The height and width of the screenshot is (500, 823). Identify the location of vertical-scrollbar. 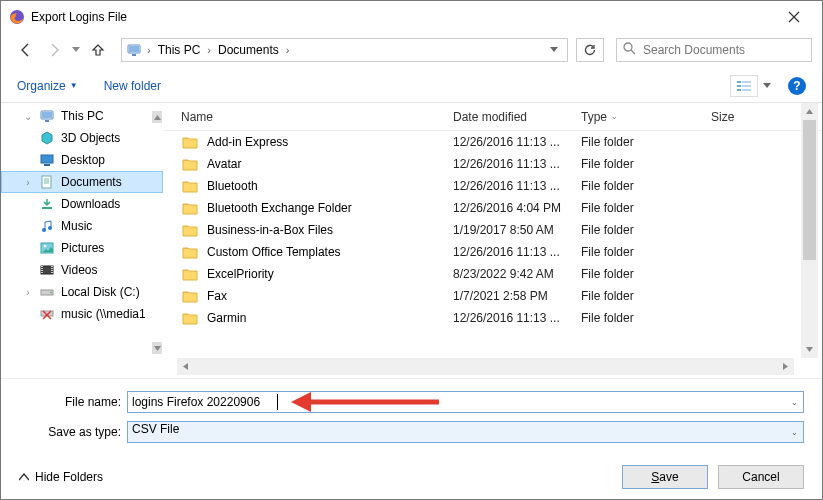
(810, 230).